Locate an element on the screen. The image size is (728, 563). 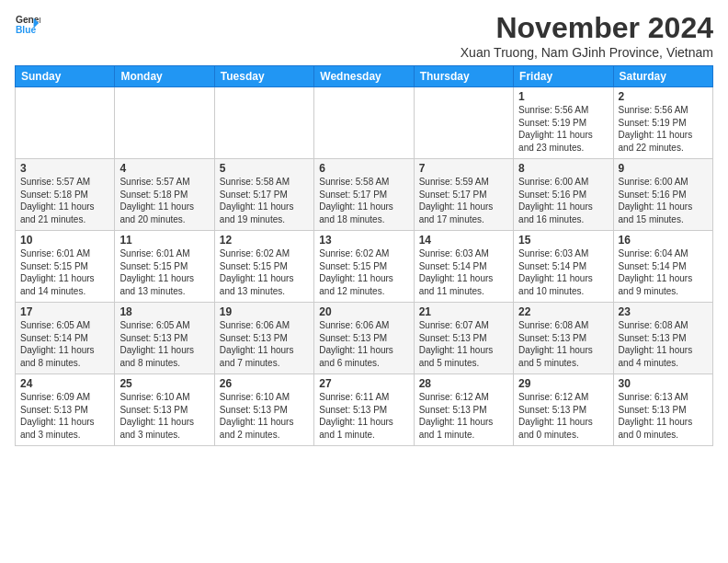
cell-4-5: 29Sunrise: 6:12 AM Sunset: 5:13 PM Dayli… is located at coordinates (563, 410).